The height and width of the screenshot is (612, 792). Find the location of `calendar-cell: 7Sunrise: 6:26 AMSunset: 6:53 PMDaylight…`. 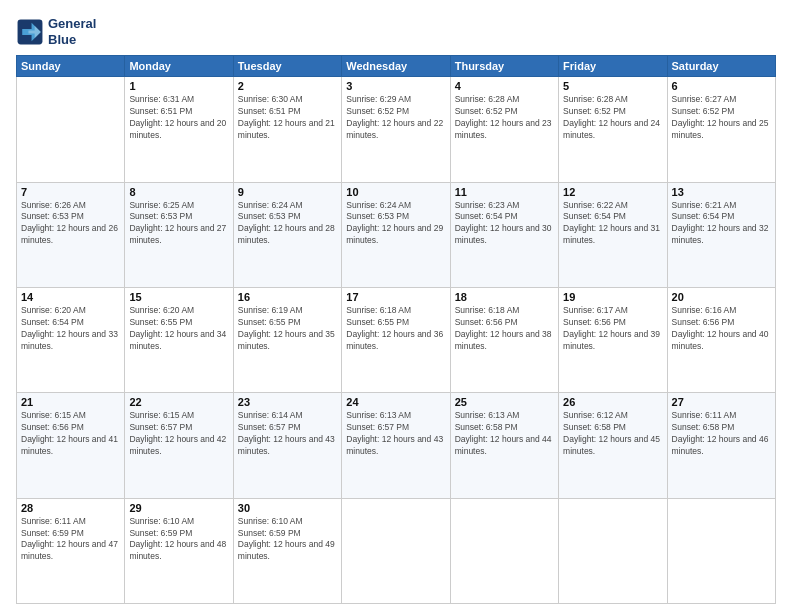

calendar-cell: 7Sunrise: 6:26 AMSunset: 6:53 PMDaylight… is located at coordinates (71, 234).